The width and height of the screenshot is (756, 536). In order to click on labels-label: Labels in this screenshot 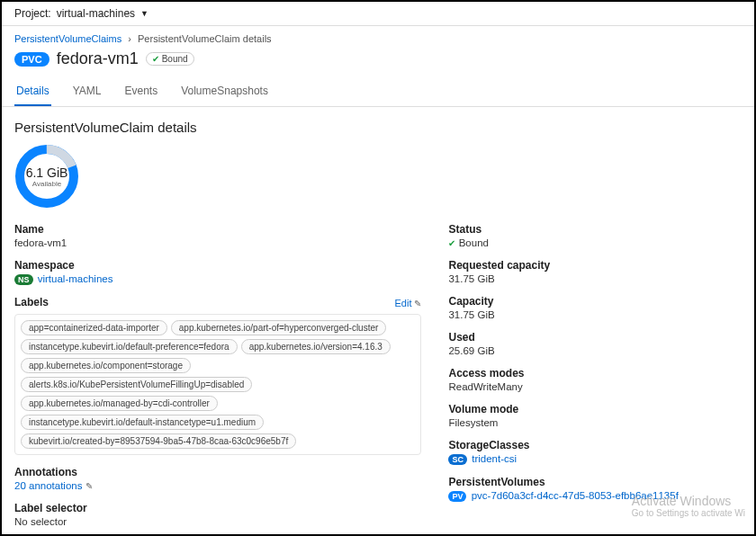, I will do `click(32, 302)`.